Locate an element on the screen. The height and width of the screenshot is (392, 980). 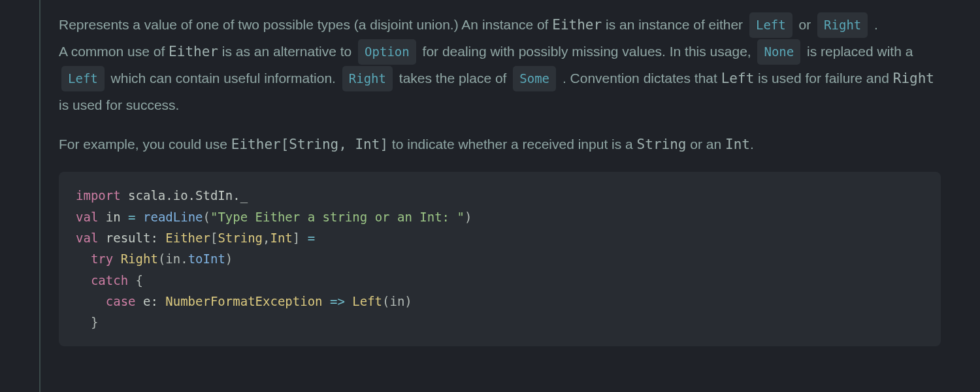
code-text: result: is located at coordinates (132, 238).